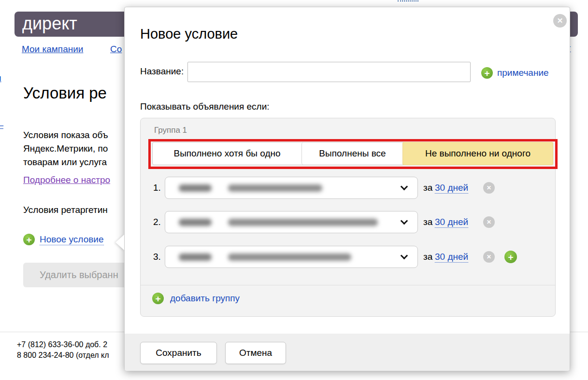  Describe the element at coordinates (66, 210) in the screenshot. I see `retargeting-conditions-subheading: Условия ретаргетин` at that location.